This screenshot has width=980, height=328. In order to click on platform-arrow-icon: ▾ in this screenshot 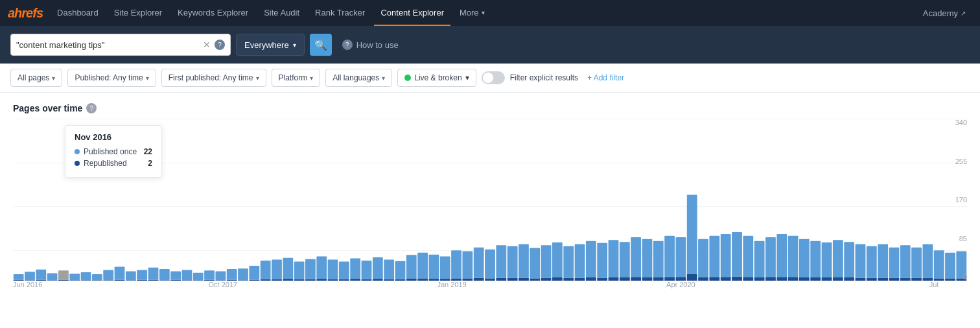, I will do `click(311, 78)`.